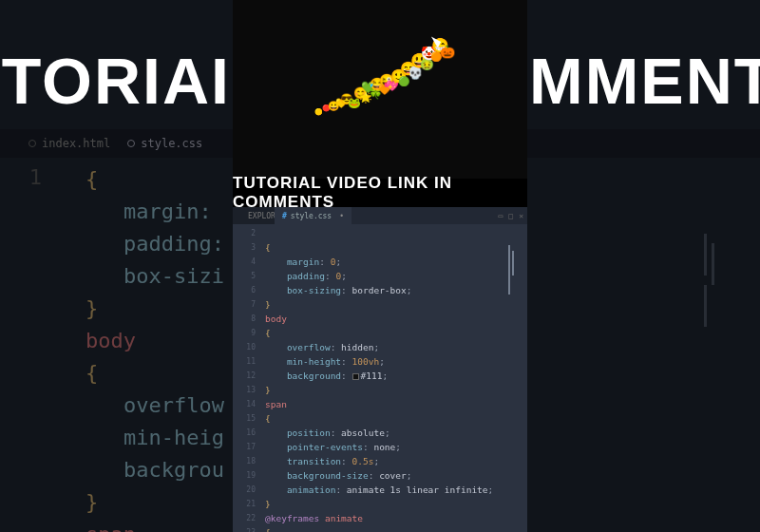 The height and width of the screenshot is (532, 760). What do you see at coordinates (244, 276) in the screenshot?
I see `line-number: 5` at bounding box center [244, 276].